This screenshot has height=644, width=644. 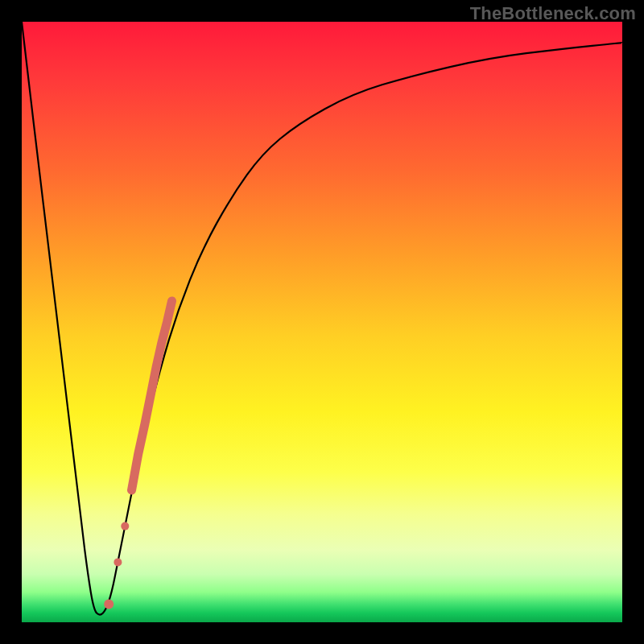 I want to click on watermark-text: TheBottleneck.com, so click(x=553, y=14).